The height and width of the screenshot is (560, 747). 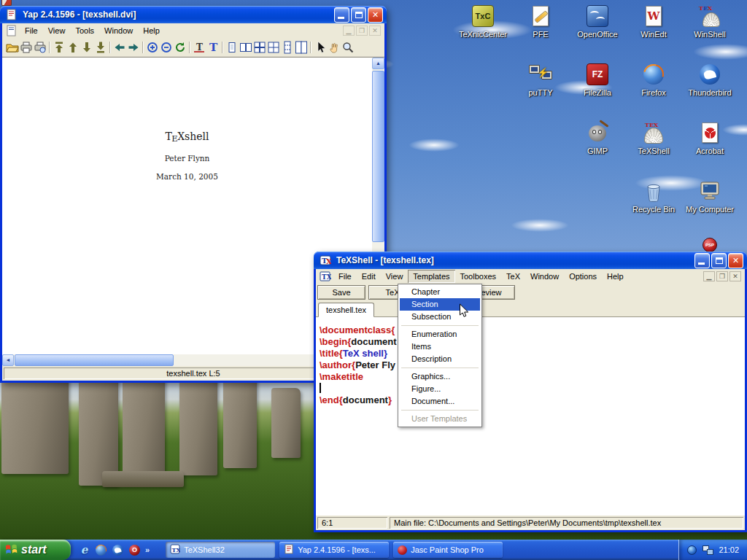 What do you see at coordinates (35, 550) in the screenshot?
I see `start-button: start` at bounding box center [35, 550].